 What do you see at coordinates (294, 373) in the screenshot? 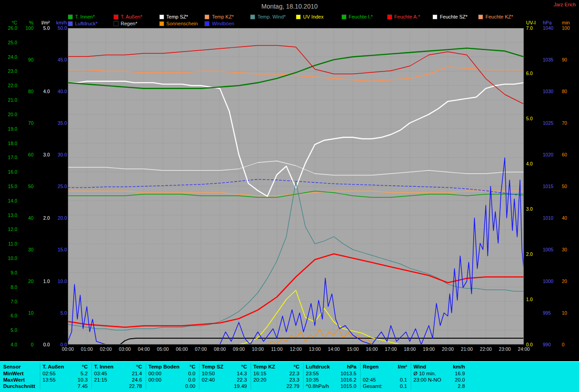
I see `table-cell-value: 22.3` at bounding box center [294, 373].